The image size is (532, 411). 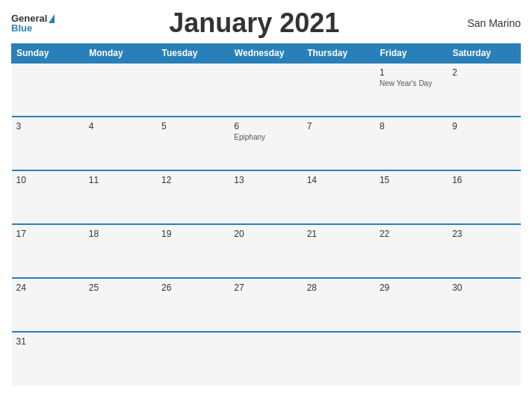 What do you see at coordinates (411, 197) in the screenshot?
I see `calendar-cell: 15` at bounding box center [411, 197].